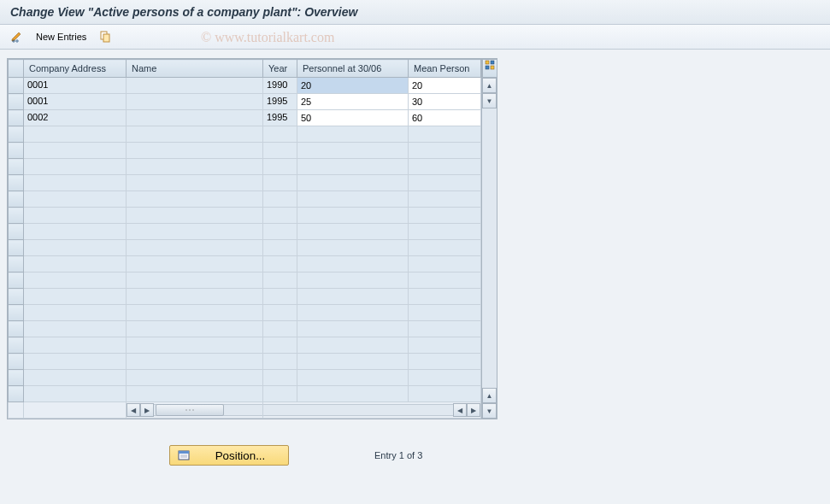 This screenshot has width=830, height=504. Describe the element at coordinates (75, 68) in the screenshot. I see `col-header-company: Company Address` at that location.